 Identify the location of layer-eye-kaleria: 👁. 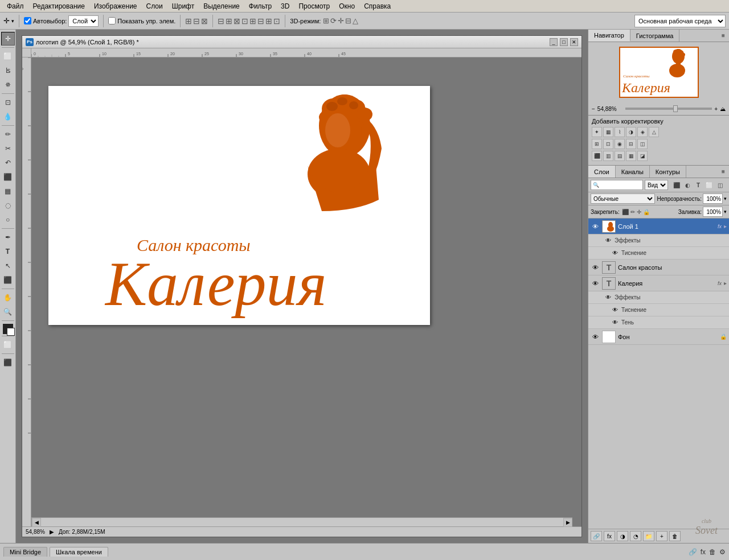
(595, 283).